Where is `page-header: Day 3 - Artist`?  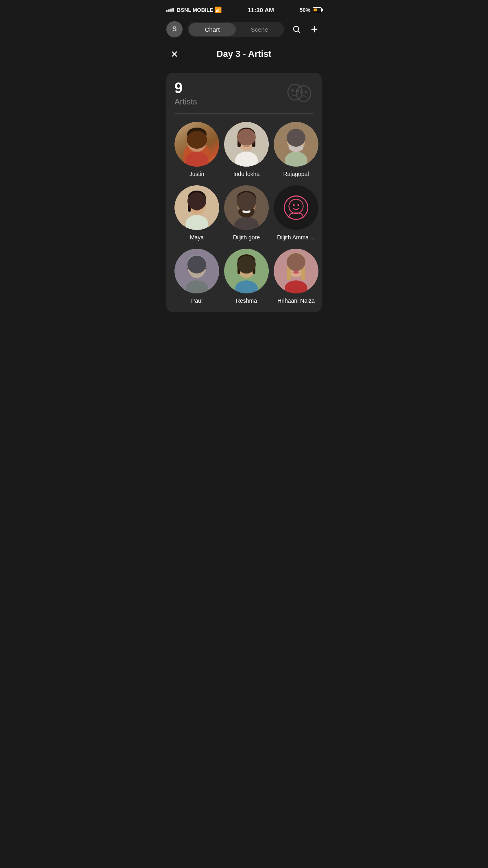
page-header: Day 3 - Artist is located at coordinates (244, 54).